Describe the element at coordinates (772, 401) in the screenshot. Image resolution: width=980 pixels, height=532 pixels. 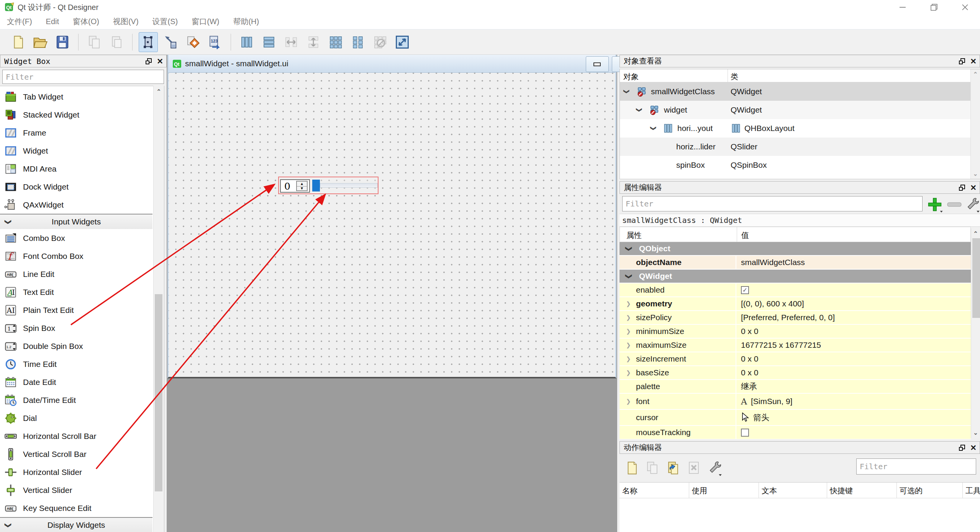
I see `property-value: [SimSun, 9]` at that location.